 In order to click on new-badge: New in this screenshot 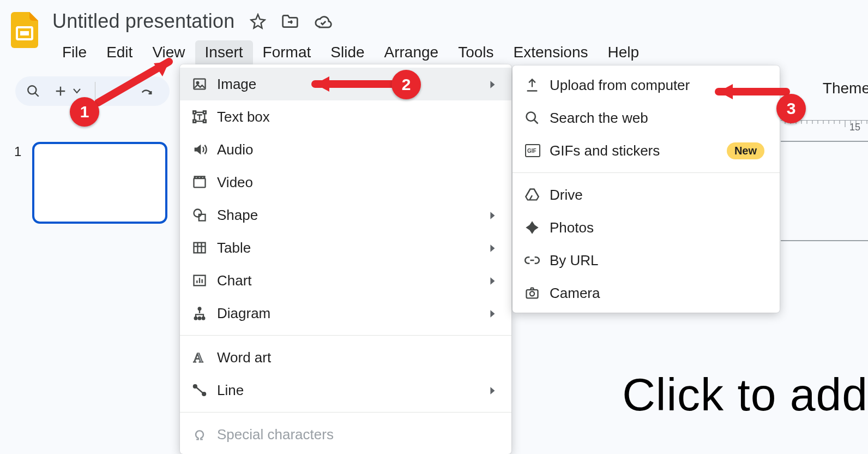, I will do `click(746, 151)`.